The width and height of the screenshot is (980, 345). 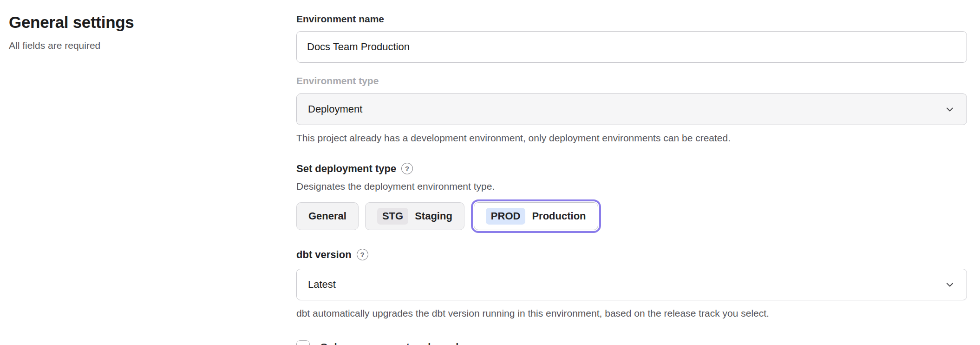 I want to click on deployment-type-staging-button: STG Staging, so click(x=415, y=216).